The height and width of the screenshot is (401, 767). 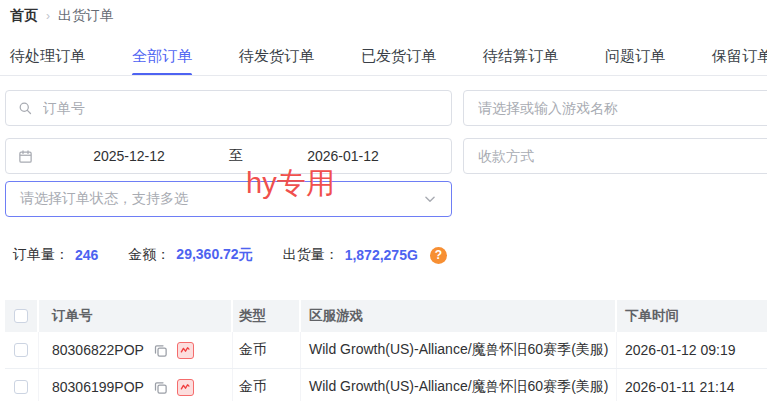 What do you see at coordinates (350, 255) in the screenshot?
I see `stat-shipment: 出货量： 1,872,275G` at bounding box center [350, 255].